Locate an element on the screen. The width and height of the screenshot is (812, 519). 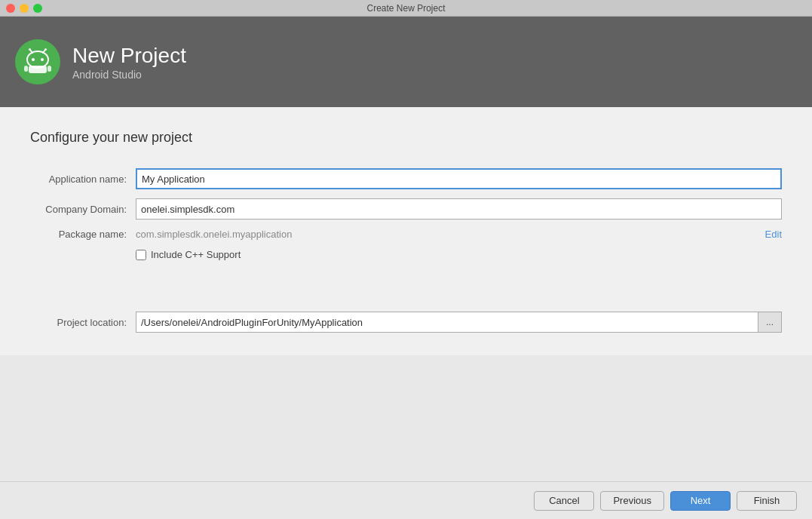
header-title: New Project is located at coordinates (130, 56).